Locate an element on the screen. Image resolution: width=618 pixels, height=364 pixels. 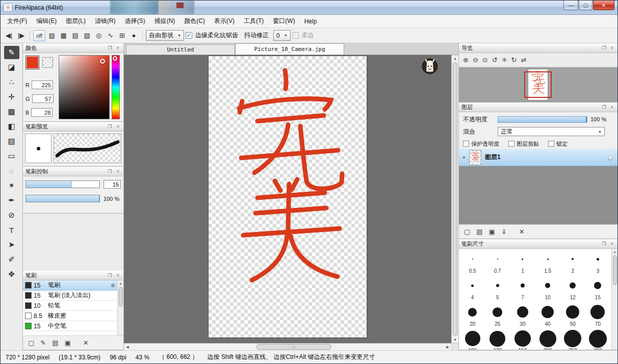
brush-size-option: 4 is located at coordinates (472, 290).